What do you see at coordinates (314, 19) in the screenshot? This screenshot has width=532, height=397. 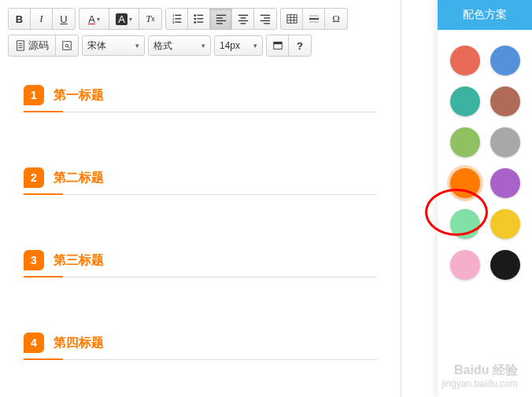 I see `insert-group: Ω` at bounding box center [314, 19].